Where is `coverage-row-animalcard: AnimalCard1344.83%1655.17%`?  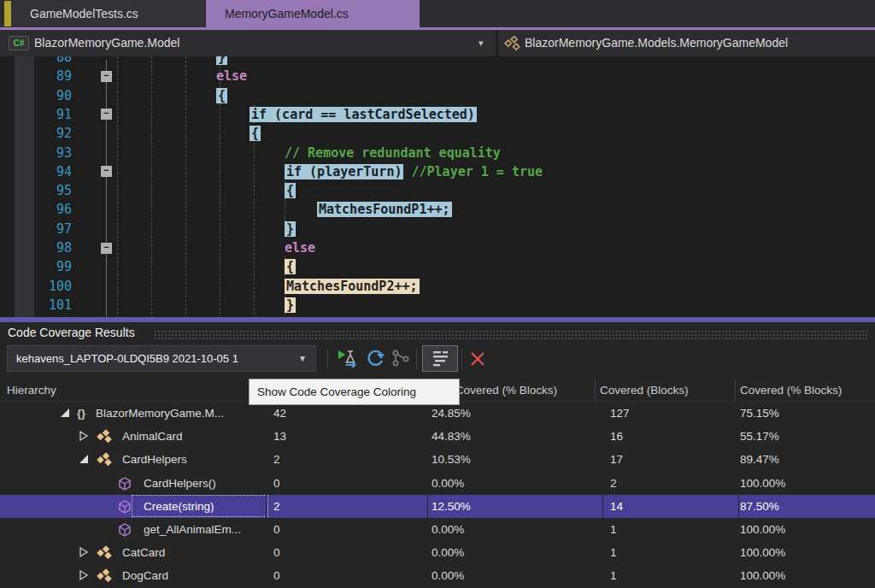
coverage-row-animalcard: AnimalCard1344.83%1655.17% is located at coordinates (438, 436).